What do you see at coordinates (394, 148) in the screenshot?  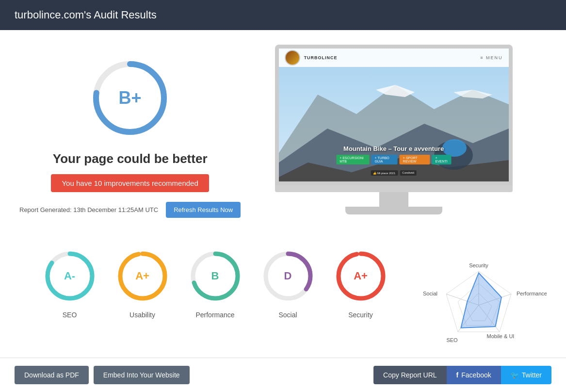 I see `hero-text: Mountain Bike – Tour e avventure` at bounding box center [394, 148].